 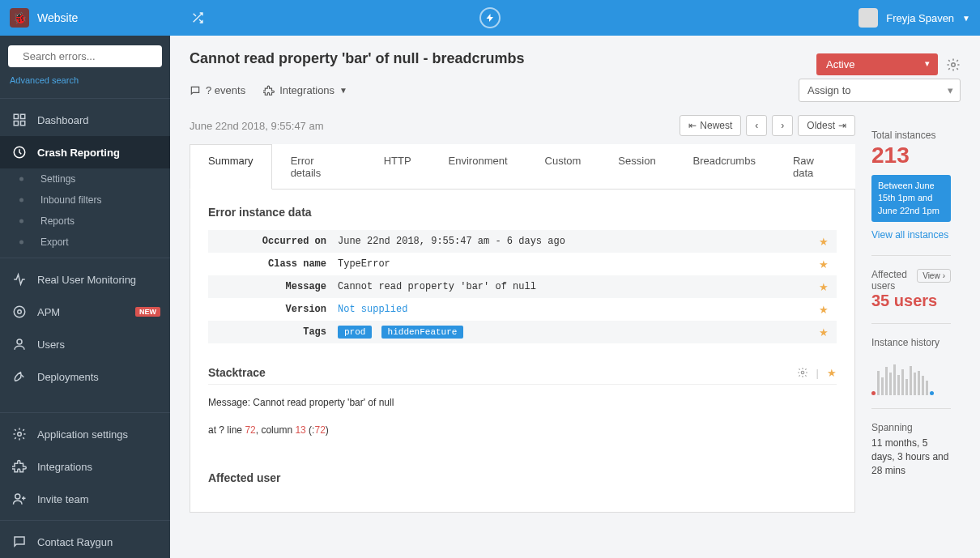 What do you see at coordinates (85, 83) in the screenshot?
I see `advanced-search-link: Advanced search` at bounding box center [85, 83].